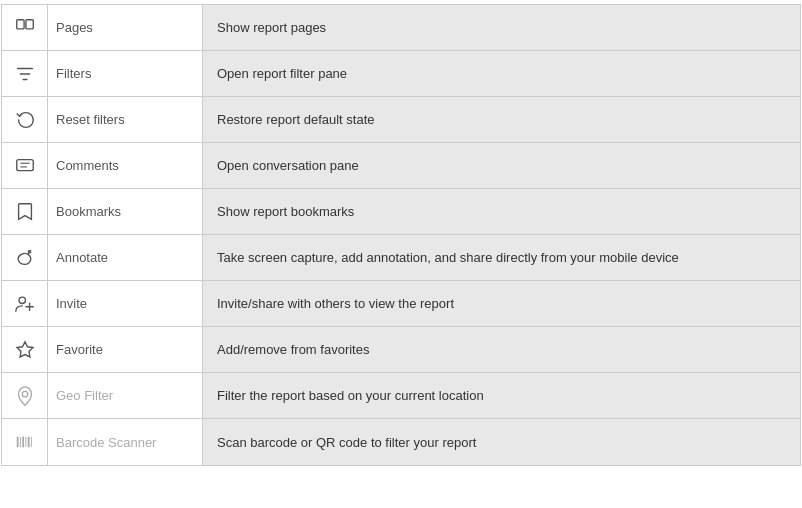 The image size is (802, 508). I want to click on row-bookmarks: BookmarksShow report bookmarks, so click(401, 212).